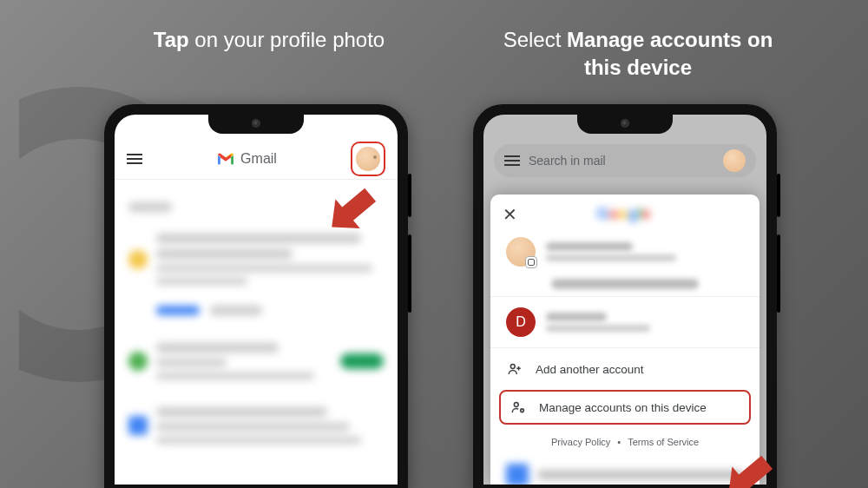 This screenshot has height=488, width=868. What do you see at coordinates (581, 442) in the screenshot?
I see `privacy-policy-link: Privacy Policy` at bounding box center [581, 442].